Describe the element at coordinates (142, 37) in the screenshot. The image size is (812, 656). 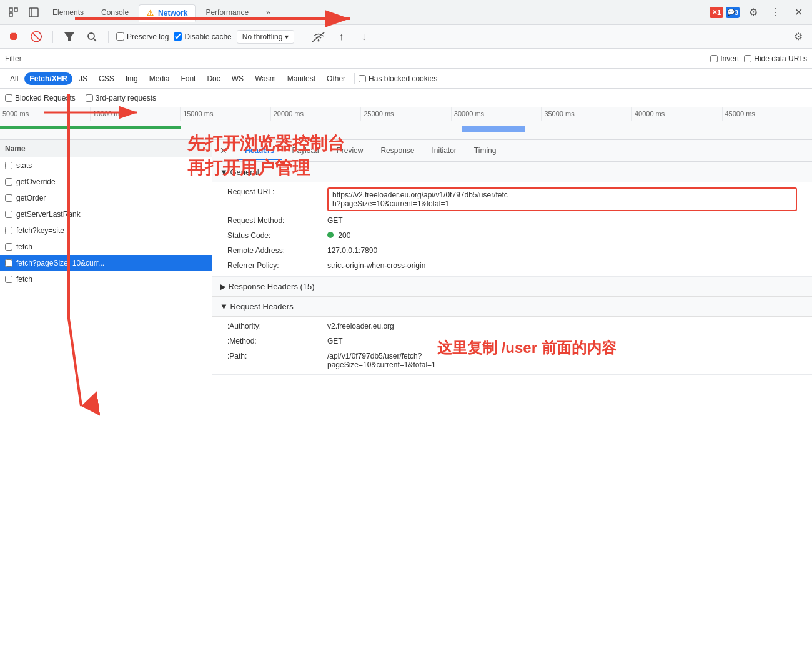
I see `preserve-log-label: Preserve log` at that location.